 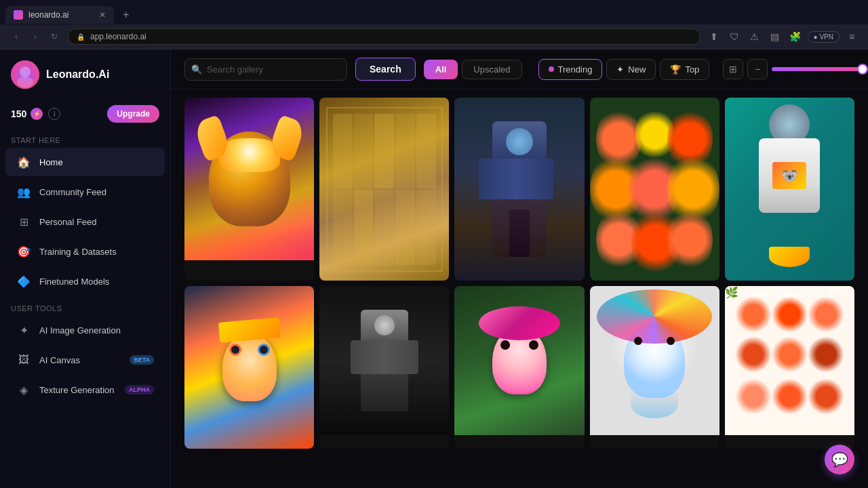 What do you see at coordinates (863, 69) in the screenshot?
I see `slider-thumb` at bounding box center [863, 69].